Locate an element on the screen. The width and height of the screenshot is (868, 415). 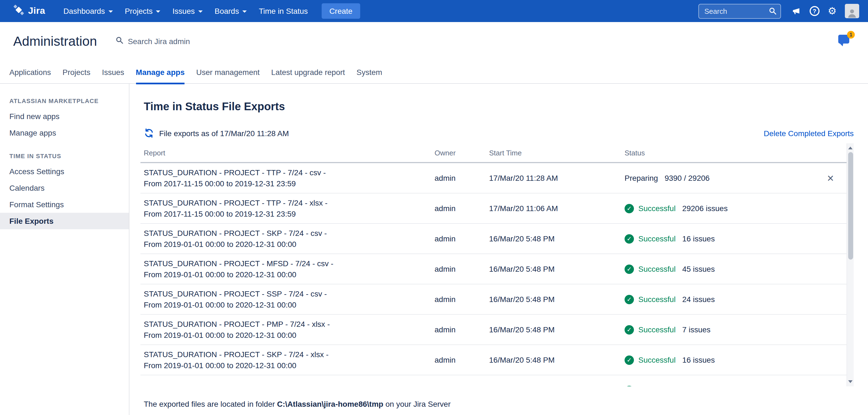
table-scrollbar is located at coordinates (850, 265).